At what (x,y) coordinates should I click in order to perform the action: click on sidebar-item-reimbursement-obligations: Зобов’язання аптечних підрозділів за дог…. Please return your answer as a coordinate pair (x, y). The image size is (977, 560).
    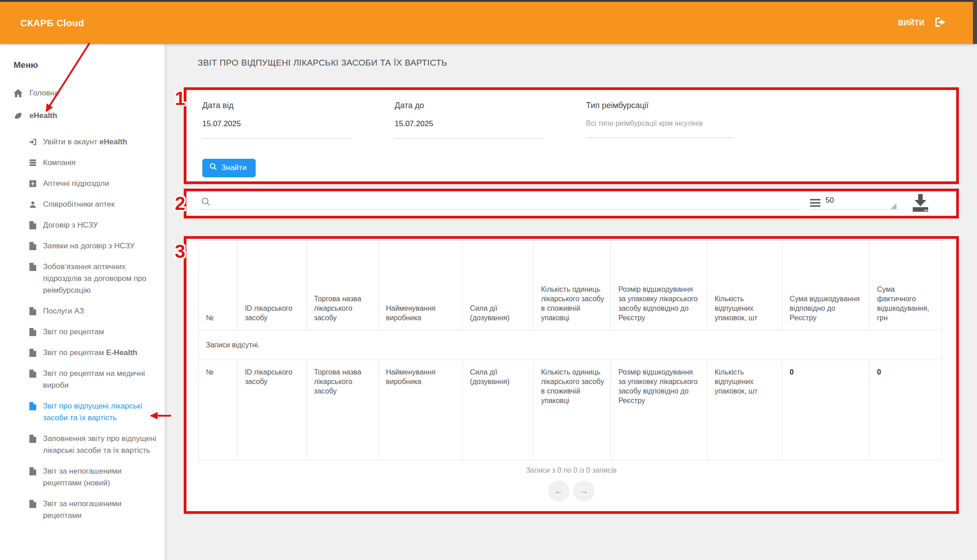
    Looking at the image, I should click on (93, 279).